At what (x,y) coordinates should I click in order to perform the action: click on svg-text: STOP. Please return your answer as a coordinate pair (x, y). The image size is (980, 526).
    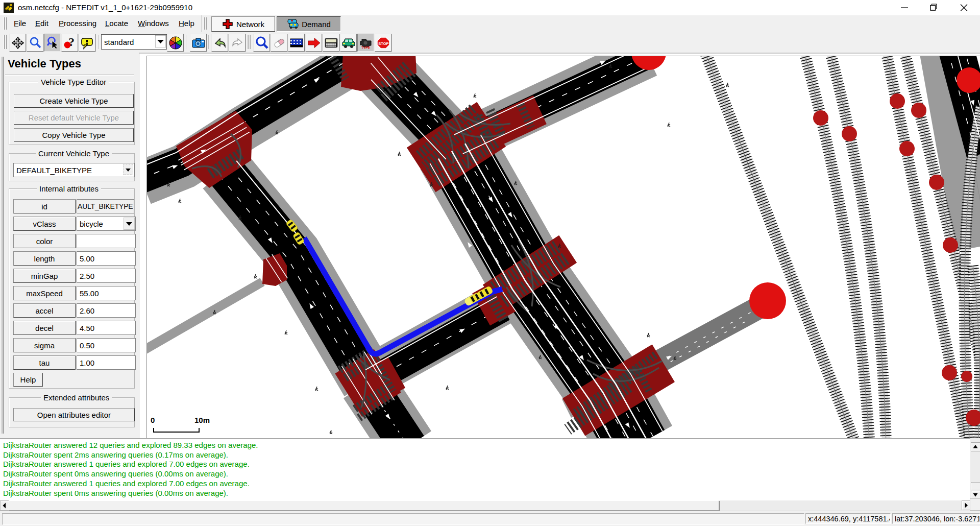
    Looking at the image, I should click on (383, 43).